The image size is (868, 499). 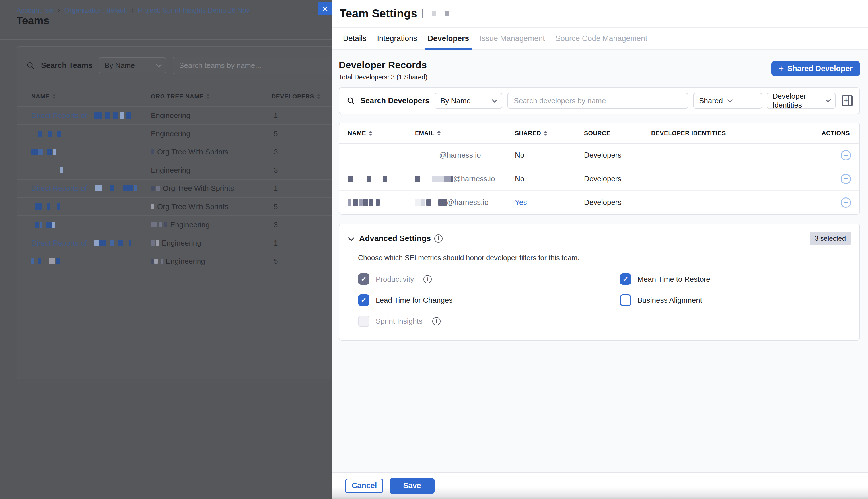 What do you see at coordinates (378, 14) in the screenshot?
I see `drawer-title: Team Settings` at bounding box center [378, 14].